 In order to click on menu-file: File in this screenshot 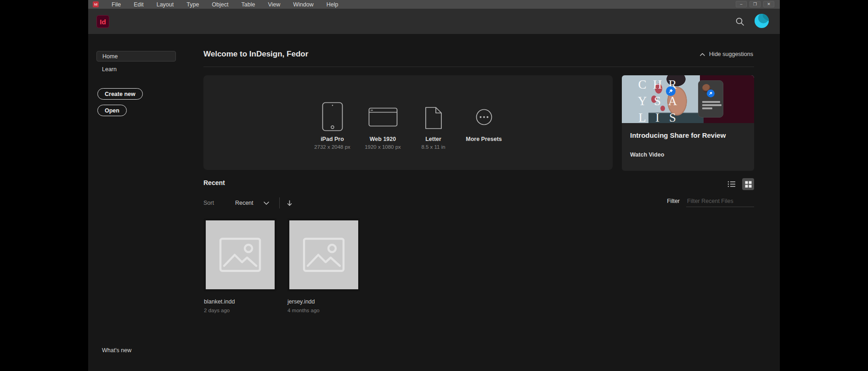, I will do `click(116, 5)`.